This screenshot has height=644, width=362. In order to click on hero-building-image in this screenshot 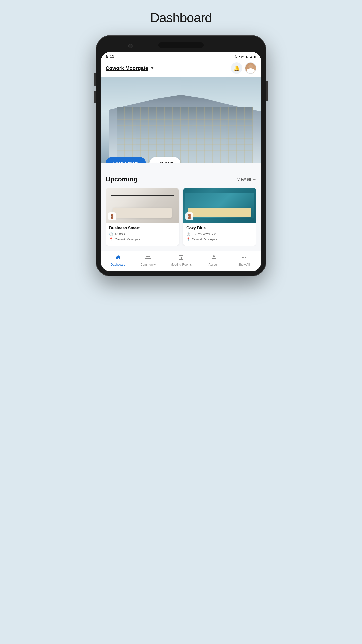, I will do `click(181, 120)`.